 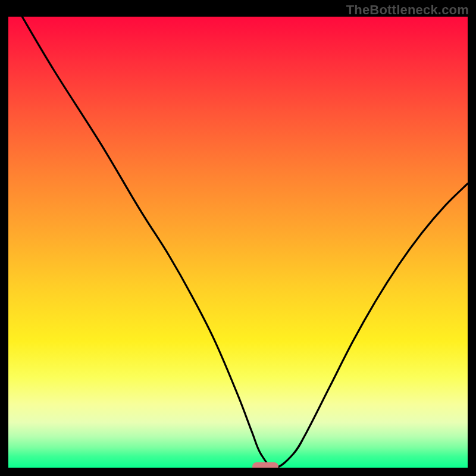 What do you see at coordinates (408, 10) in the screenshot?
I see `watermark-text: TheBottleneck.com` at bounding box center [408, 10].